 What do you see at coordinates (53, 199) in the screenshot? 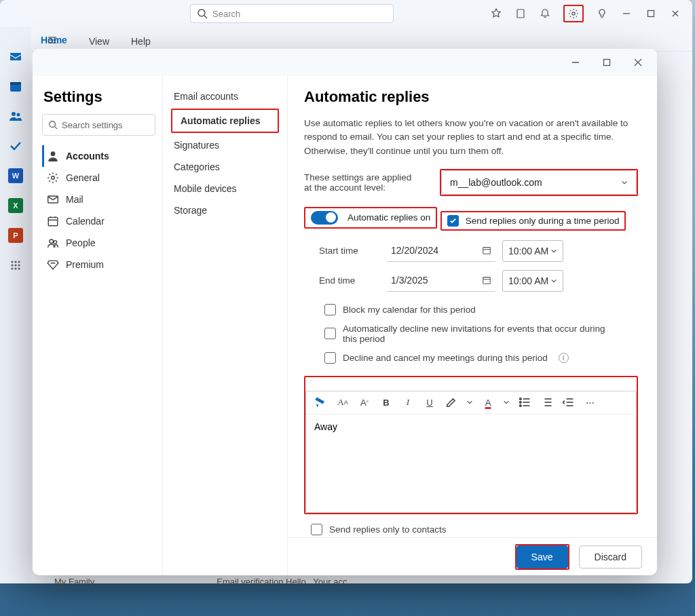
I see `mail-icon` at bounding box center [53, 199].